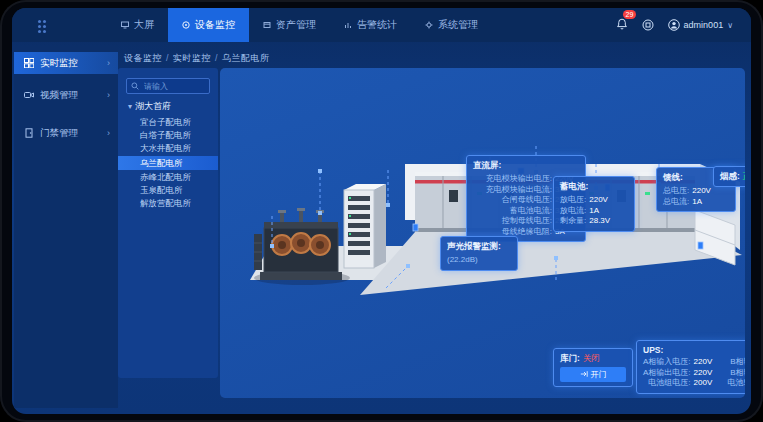  I want to click on asset-box-icon, so click(267, 25).